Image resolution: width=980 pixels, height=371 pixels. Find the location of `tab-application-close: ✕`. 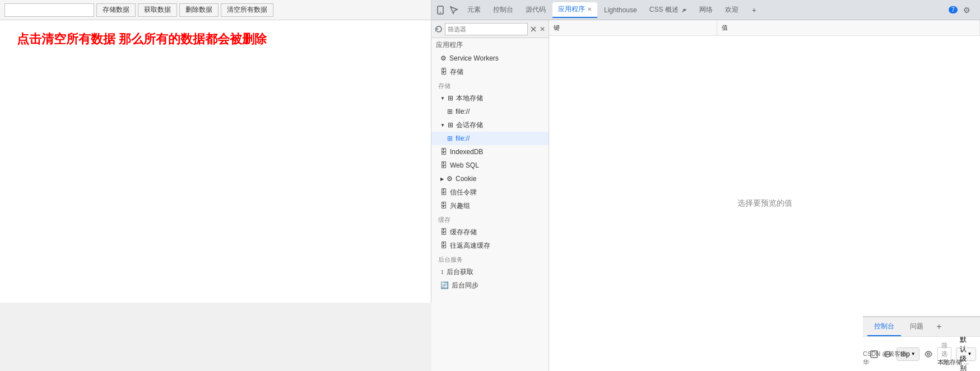

tab-application-close: ✕ is located at coordinates (589, 9).